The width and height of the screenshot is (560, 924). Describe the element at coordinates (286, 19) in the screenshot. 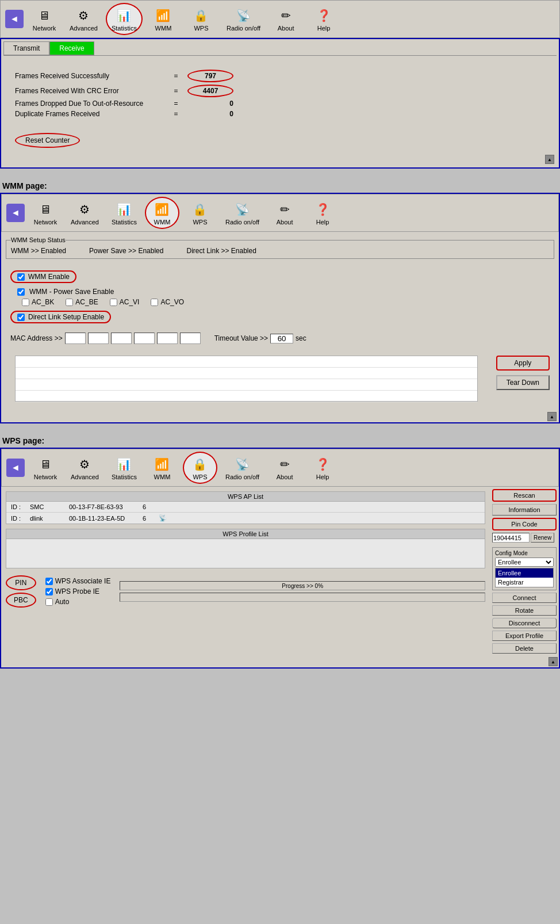

I see `nav-item-about: ✏ About` at that location.